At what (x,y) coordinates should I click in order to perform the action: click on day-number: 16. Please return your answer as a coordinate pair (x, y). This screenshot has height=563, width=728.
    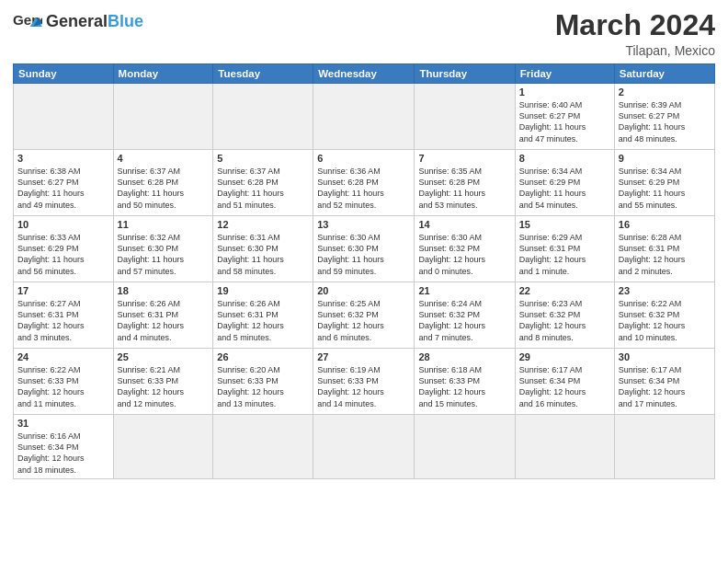
    Looking at the image, I should click on (665, 224).